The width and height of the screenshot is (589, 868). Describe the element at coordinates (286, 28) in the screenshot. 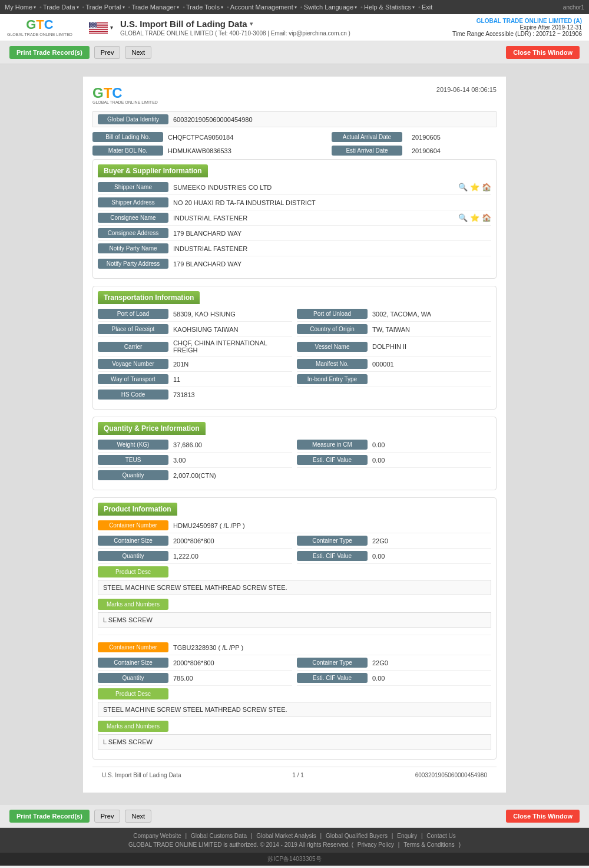

I see `header-title-area: U.S. Import Bill of Lading Data ▾ GLOBAL…` at that location.